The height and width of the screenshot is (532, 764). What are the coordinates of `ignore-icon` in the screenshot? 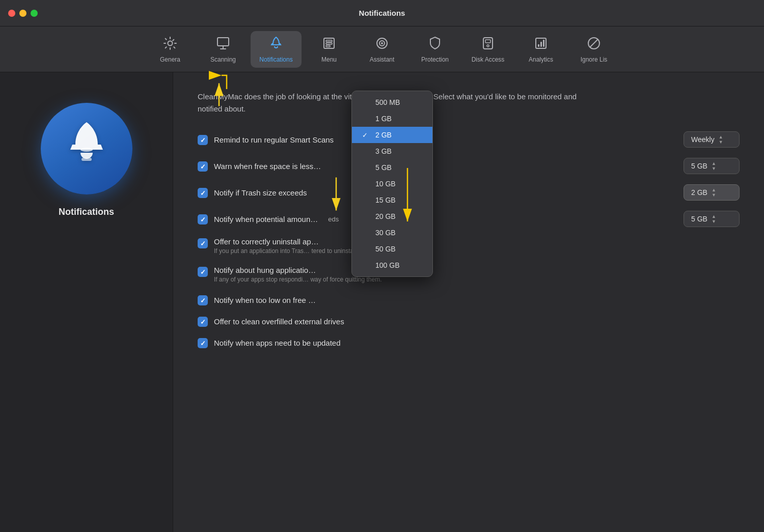 It's located at (594, 44).